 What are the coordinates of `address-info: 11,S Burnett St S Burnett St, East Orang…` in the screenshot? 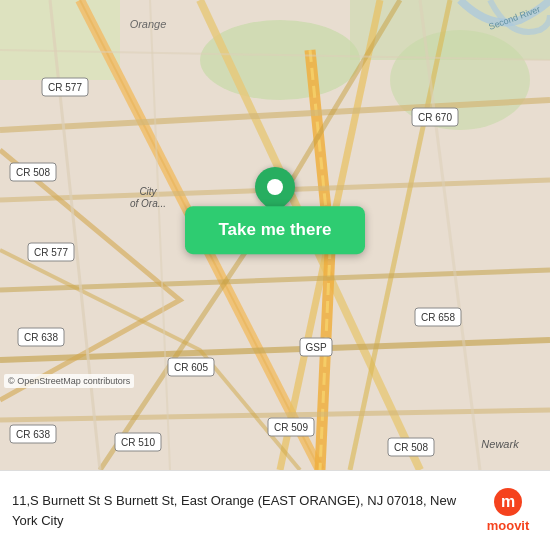 It's located at (245, 510).